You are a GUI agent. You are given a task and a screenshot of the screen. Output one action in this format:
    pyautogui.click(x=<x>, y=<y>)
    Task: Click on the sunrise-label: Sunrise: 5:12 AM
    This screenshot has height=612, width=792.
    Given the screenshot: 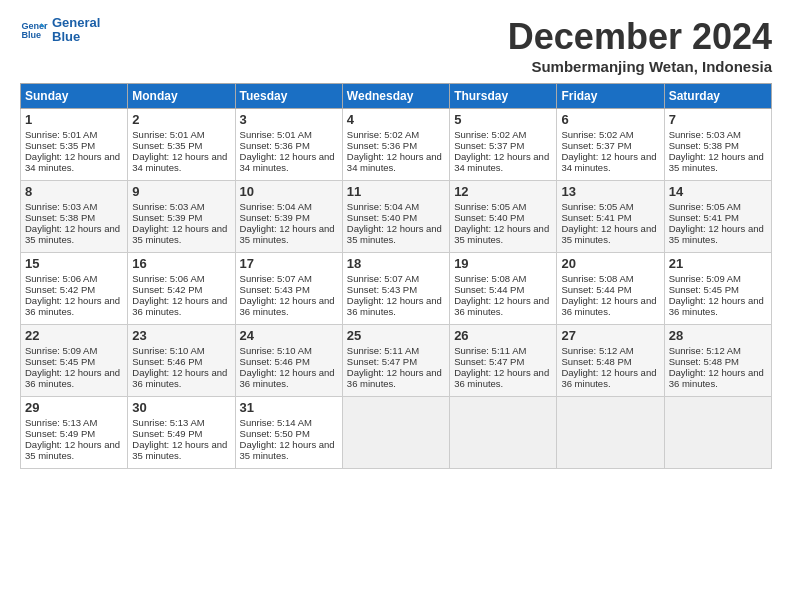 What is the action you would take?
    pyautogui.click(x=597, y=350)
    